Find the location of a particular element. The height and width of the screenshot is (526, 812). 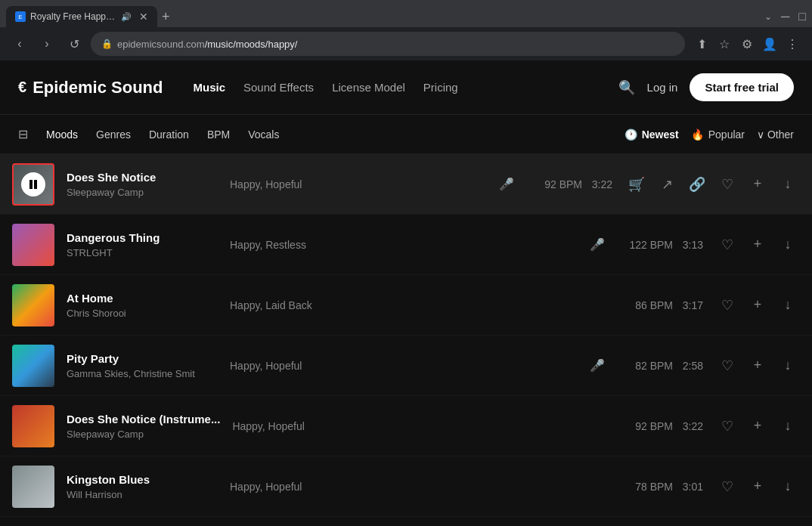

track-tags: Happy, Restless is located at coordinates (396, 245).